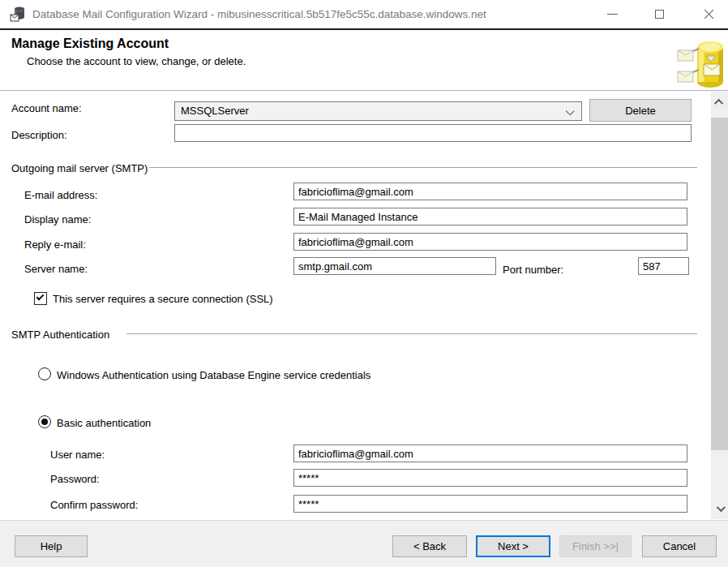 Image resolution: width=728 pixels, height=567 pixels. I want to click on reply-email-input, so click(490, 242).